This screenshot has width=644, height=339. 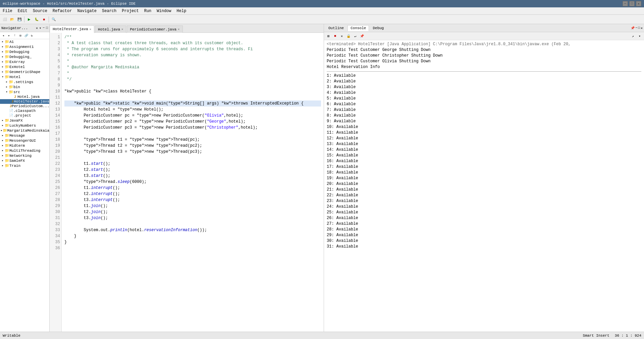 I want to click on nav-up-btn: ↑, so click(x=15, y=36).